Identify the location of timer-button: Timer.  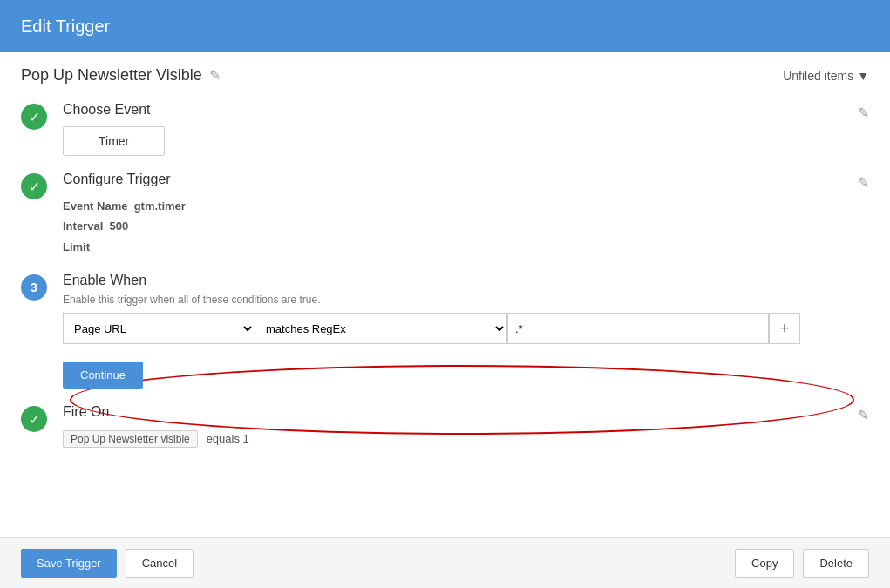
(113, 141).